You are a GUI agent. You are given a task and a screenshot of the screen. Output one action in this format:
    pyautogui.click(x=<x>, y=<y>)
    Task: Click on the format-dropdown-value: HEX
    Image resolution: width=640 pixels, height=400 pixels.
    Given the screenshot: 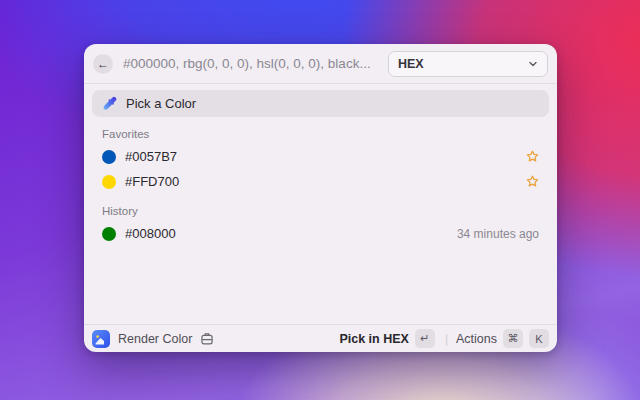 What is the action you would take?
    pyautogui.click(x=411, y=64)
    